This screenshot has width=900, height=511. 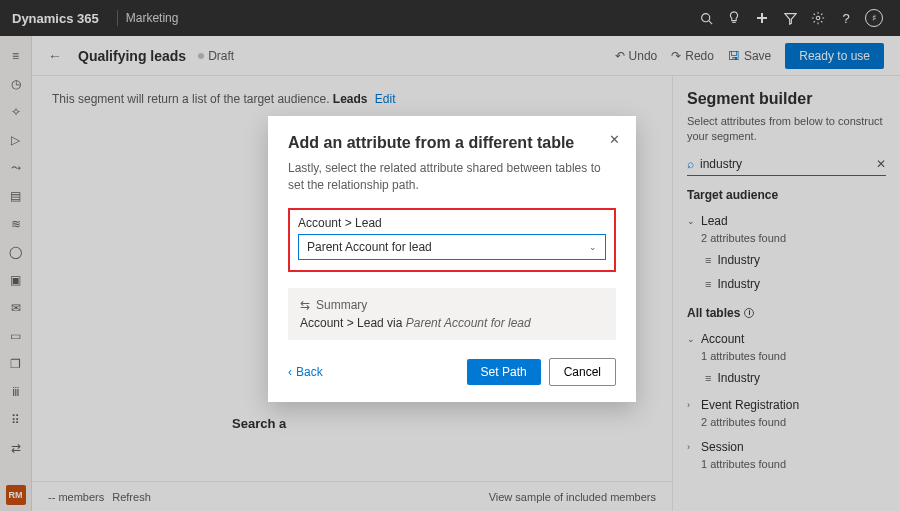 What do you see at coordinates (504, 372) in the screenshot?
I see `set-path-button: Set Path` at bounding box center [504, 372].